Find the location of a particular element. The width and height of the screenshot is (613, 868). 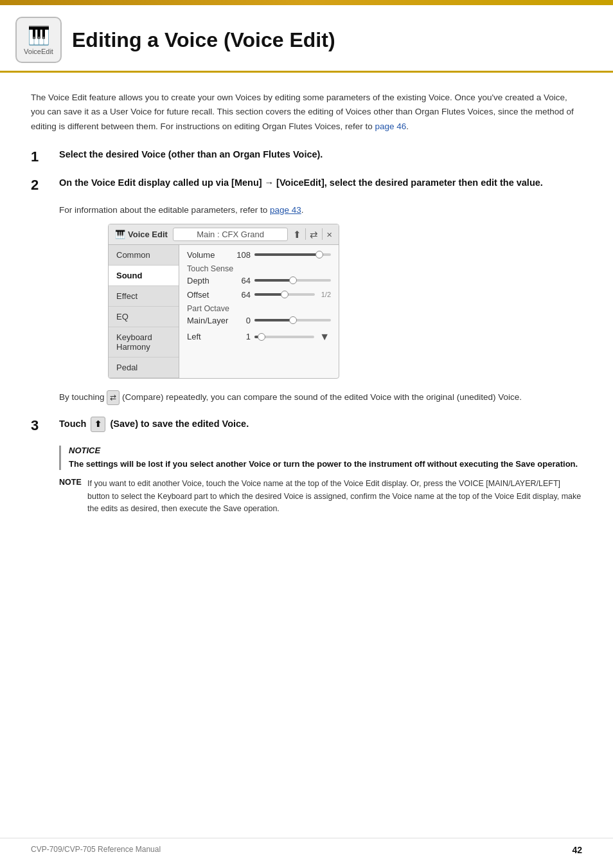

ve-scroll-down-btn: ▼ is located at coordinates (324, 337).